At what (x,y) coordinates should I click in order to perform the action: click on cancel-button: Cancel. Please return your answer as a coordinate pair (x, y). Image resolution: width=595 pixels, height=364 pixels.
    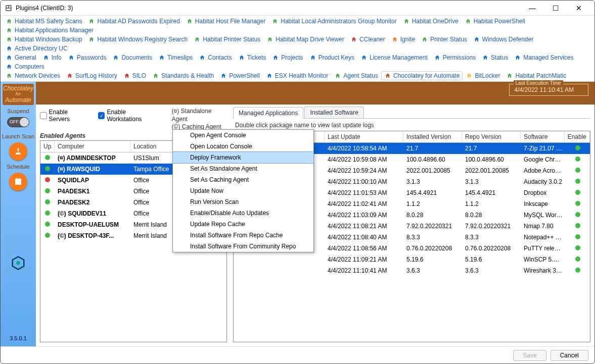
    Looking at the image, I should click on (569, 355).